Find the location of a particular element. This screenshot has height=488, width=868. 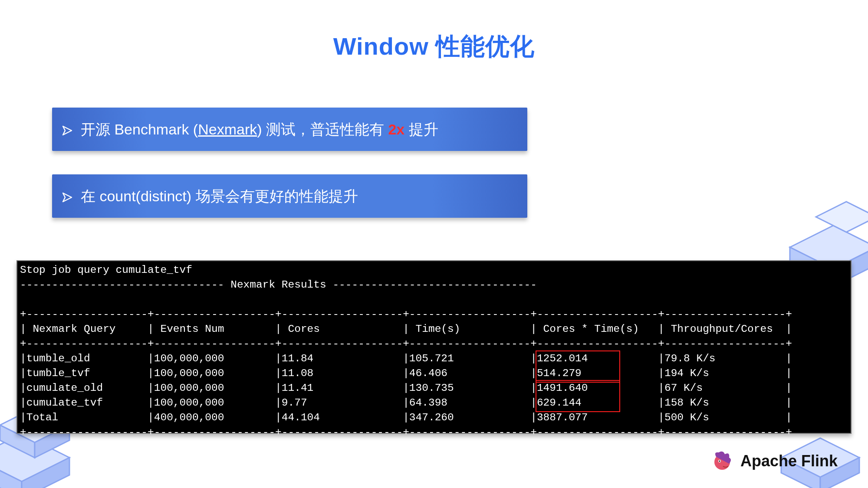

bullet-count-distinct: 在 count(distinct) 场景会有更好的性能提升 is located at coordinates (290, 196).